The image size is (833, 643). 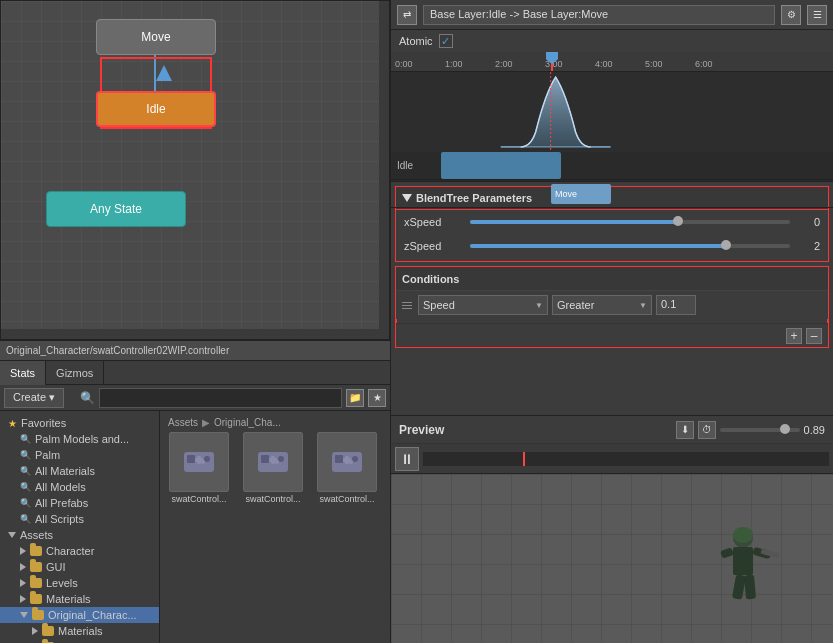 What do you see at coordinates (156, 37) in the screenshot?
I see `state-move: Move` at bounding box center [156, 37].